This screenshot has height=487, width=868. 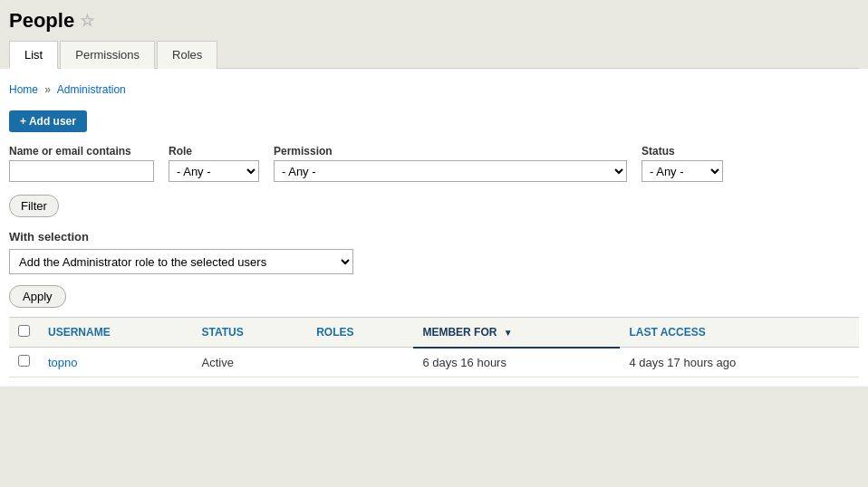 What do you see at coordinates (24, 360) in the screenshot?
I see `row-checkbox` at bounding box center [24, 360].